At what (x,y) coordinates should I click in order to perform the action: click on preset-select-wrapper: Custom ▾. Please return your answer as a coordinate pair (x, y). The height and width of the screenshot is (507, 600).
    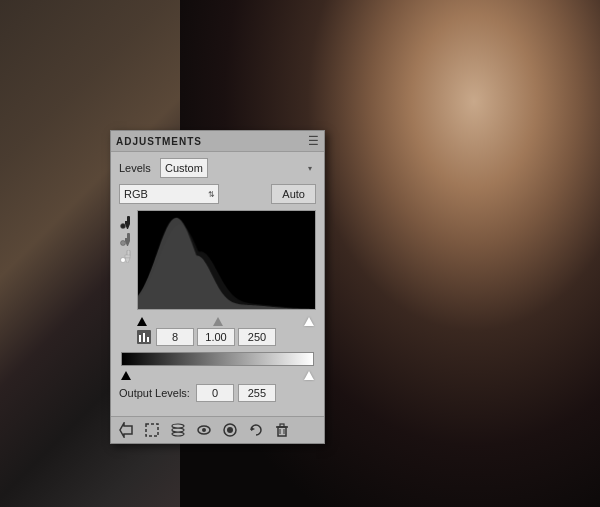
    Looking at the image, I should click on (238, 168).